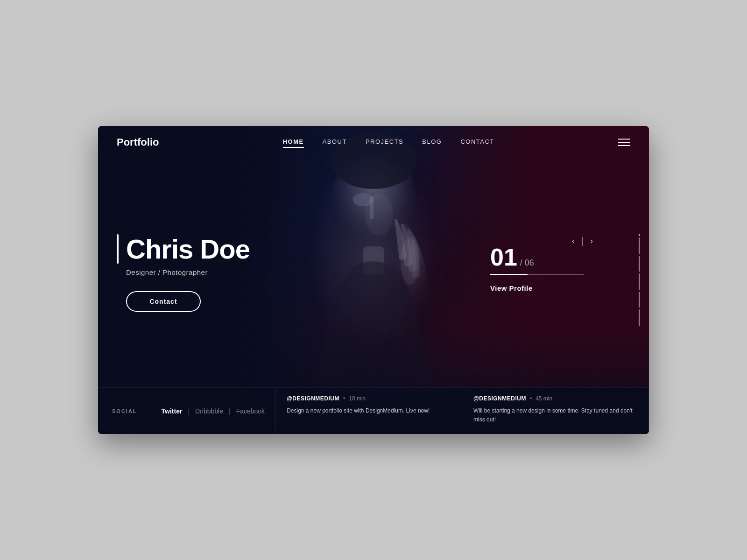 The width and height of the screenshot is (747, 560). Describe the element at coordinates (357, 399) in the screenshot. I see `feed-time-1: 10 min` at that location.